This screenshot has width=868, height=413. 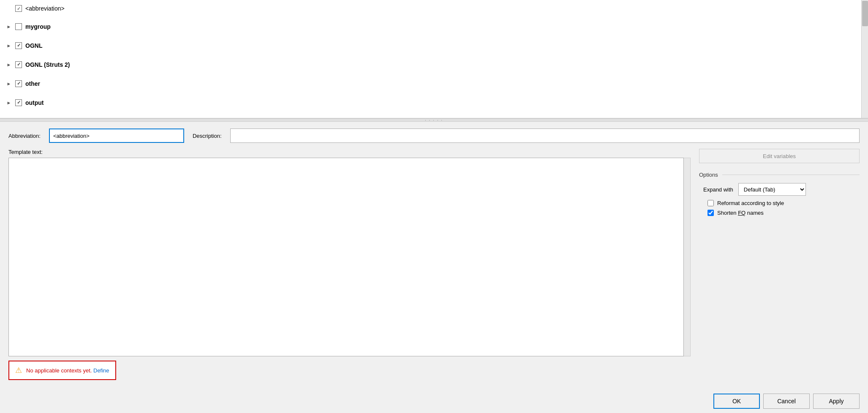 What do you see at coordinates (772, 189) in the screenshot?
I see `expand-with-select: Default (Tab) Tab Enter Space` at bounding box center [772, 189].